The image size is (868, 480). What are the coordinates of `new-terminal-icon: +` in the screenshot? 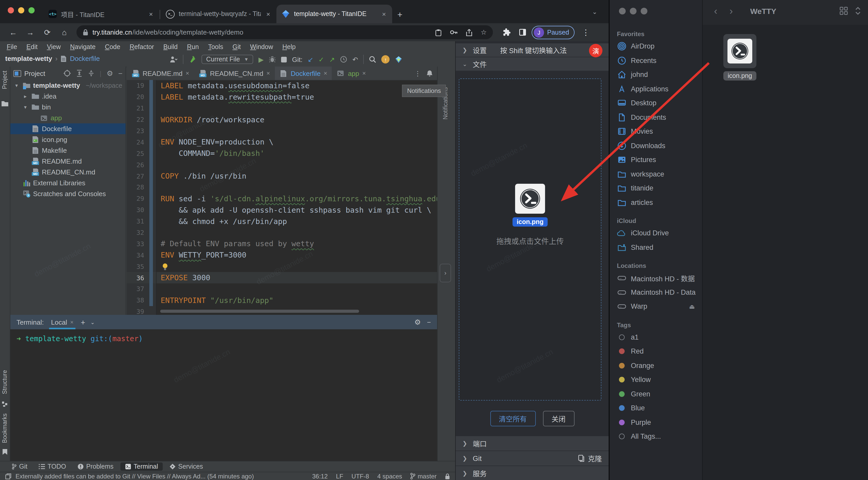 It's located at (83, 322).